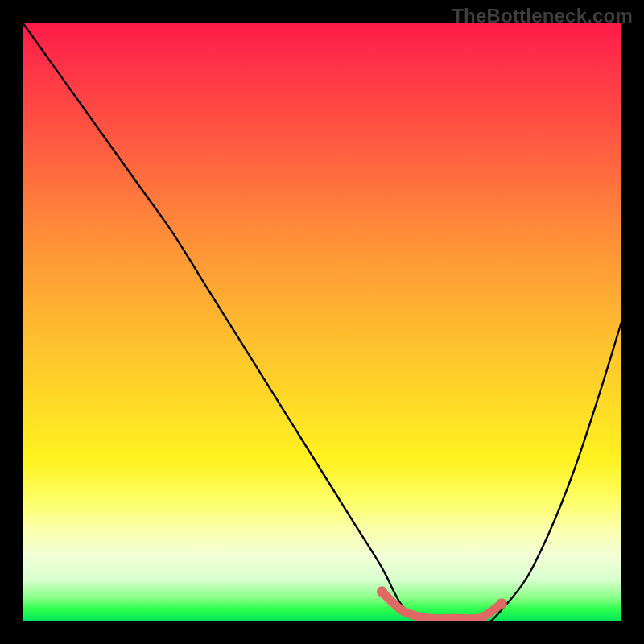 The width and height of the screenshot is (644, 644). I want to click on highlight-dot-right, so click(502, 604).